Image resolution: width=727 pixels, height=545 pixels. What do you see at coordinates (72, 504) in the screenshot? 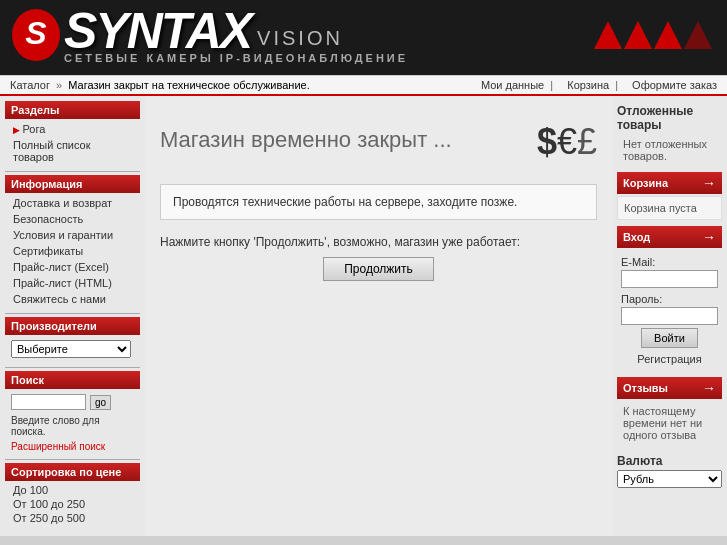
I see `price-item-1: От 100 до 250` at bounding box center [72, 504].